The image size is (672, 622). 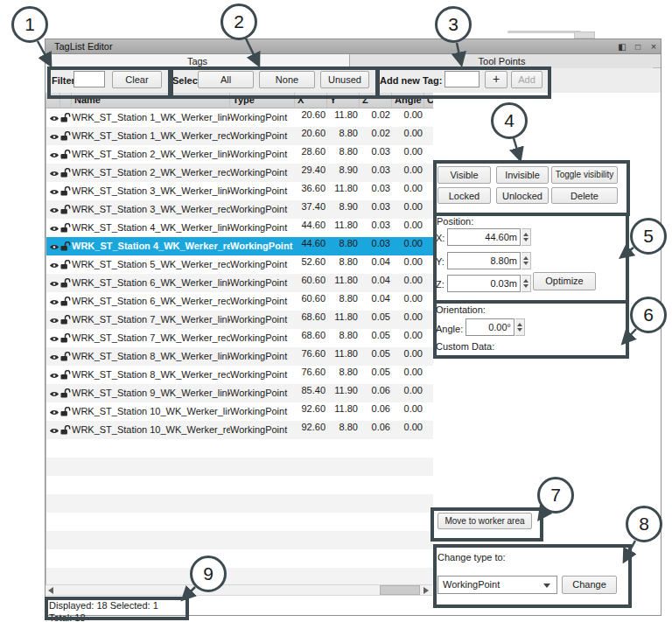 I want to click on tag-x: 29.40, so click(x=310, y=173).